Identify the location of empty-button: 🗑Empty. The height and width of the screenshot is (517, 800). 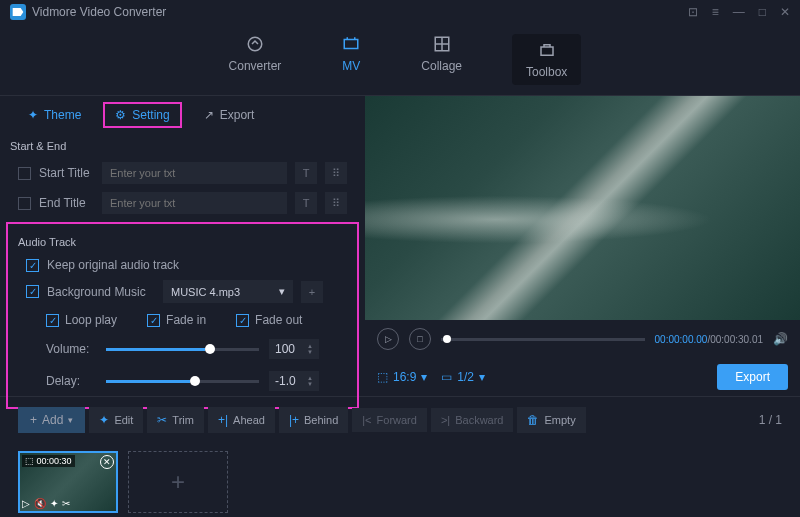
(551, 420).